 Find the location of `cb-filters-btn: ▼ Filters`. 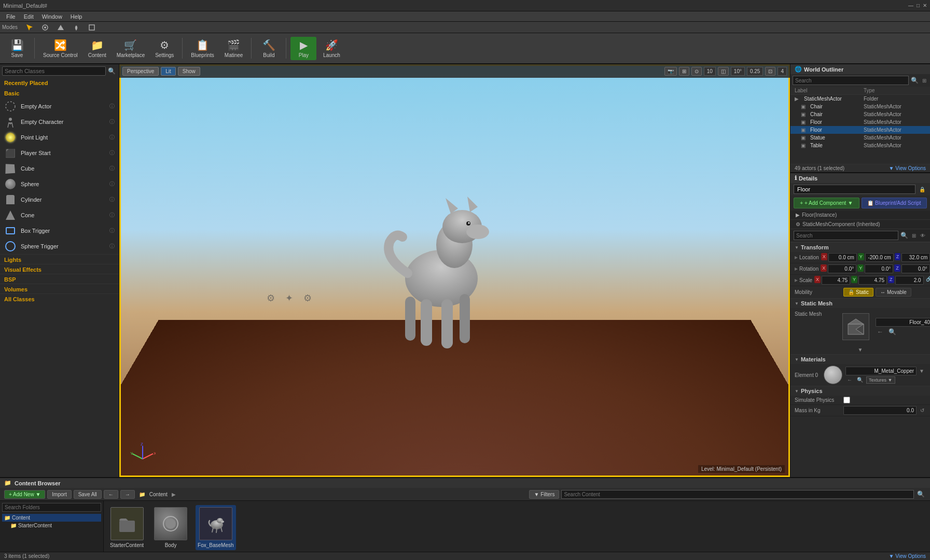

cb-filters-btn: ▼ Filters is located at coordinates (544, 495).